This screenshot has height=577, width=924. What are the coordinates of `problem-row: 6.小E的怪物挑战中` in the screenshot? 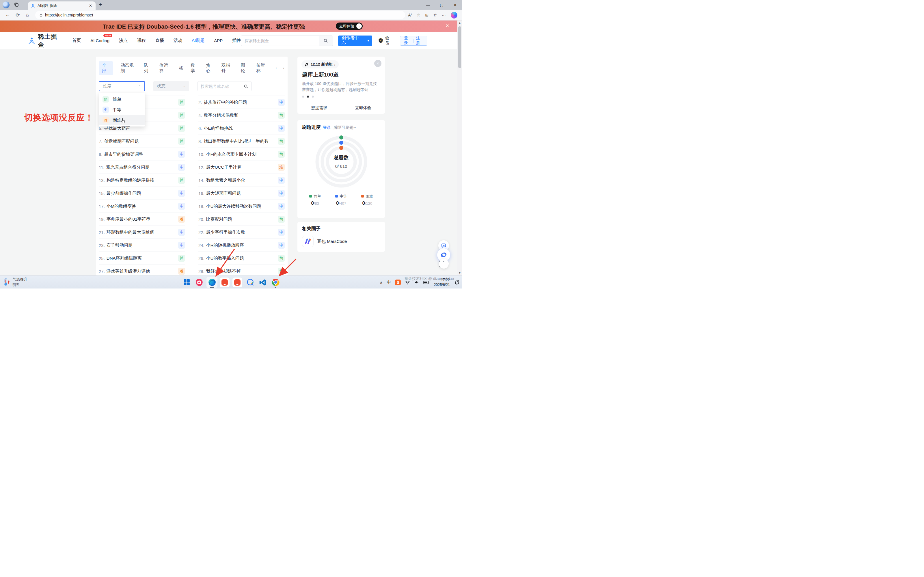 It's located at (241, 128).